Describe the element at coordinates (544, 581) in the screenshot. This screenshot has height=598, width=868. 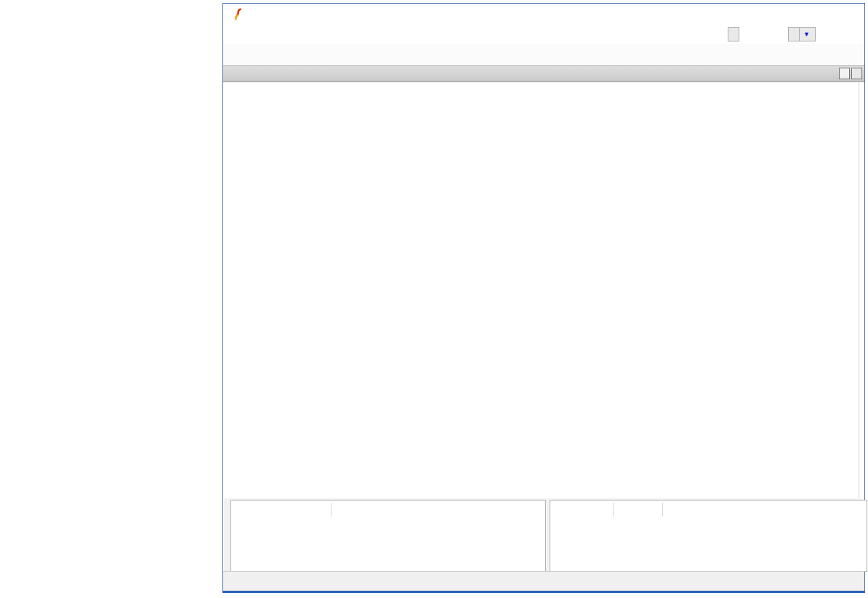
I see `status-bar` at that location.